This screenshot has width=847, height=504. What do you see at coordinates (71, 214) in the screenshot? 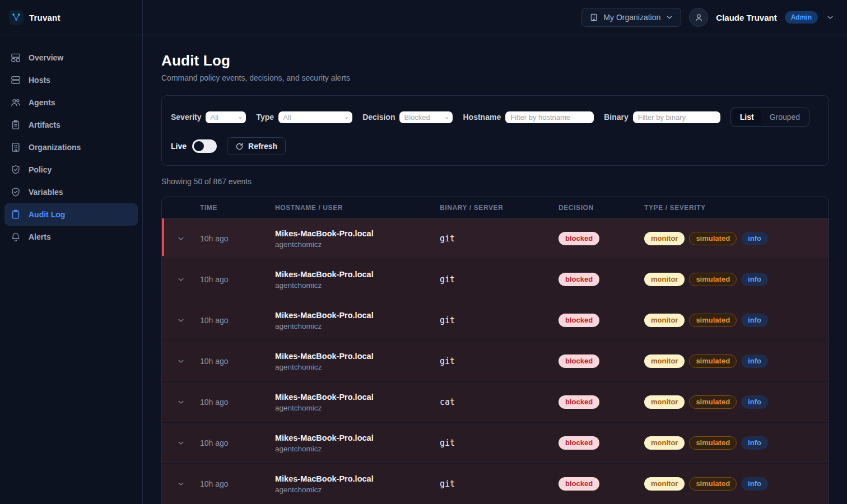
I see `sidebar-item-audit-log: Audit Log` at bounding box center [71, 214].